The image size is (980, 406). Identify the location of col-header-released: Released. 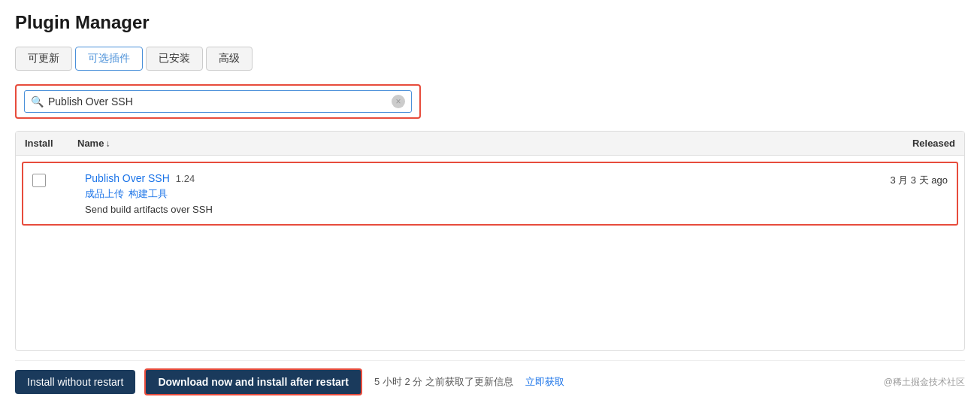
(895, 143).